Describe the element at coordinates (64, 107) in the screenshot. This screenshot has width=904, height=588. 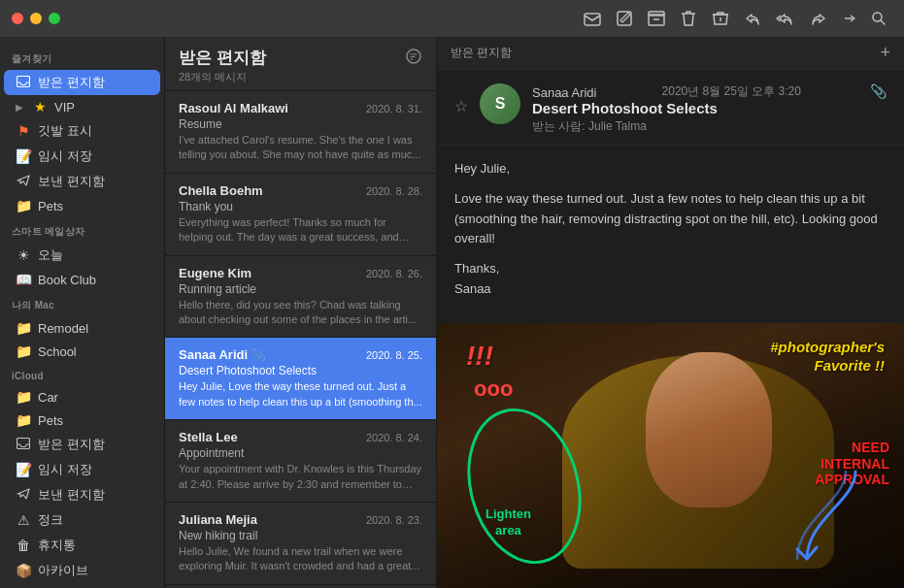
I see `sidebar-vip-label: VIP` at that location.